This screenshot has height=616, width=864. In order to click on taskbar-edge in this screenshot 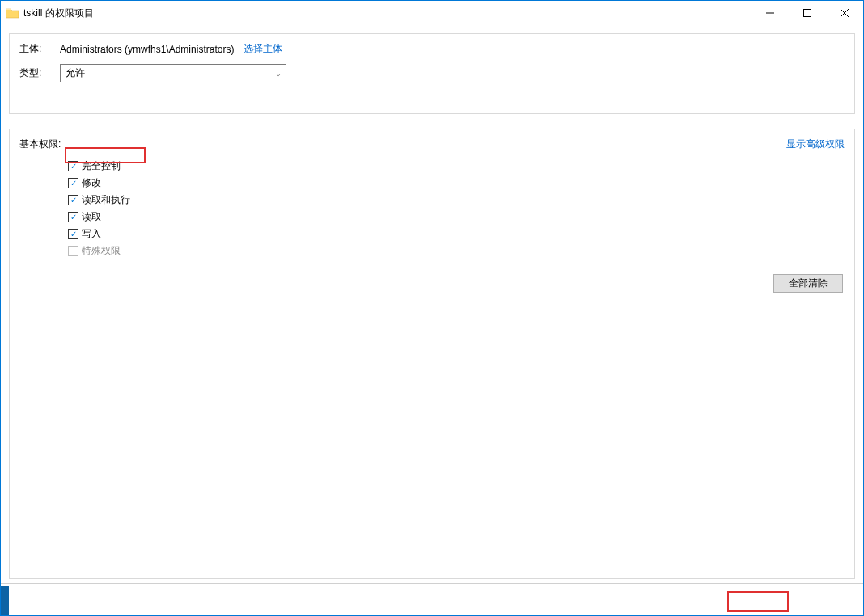, I will do `click(5, 601)`.